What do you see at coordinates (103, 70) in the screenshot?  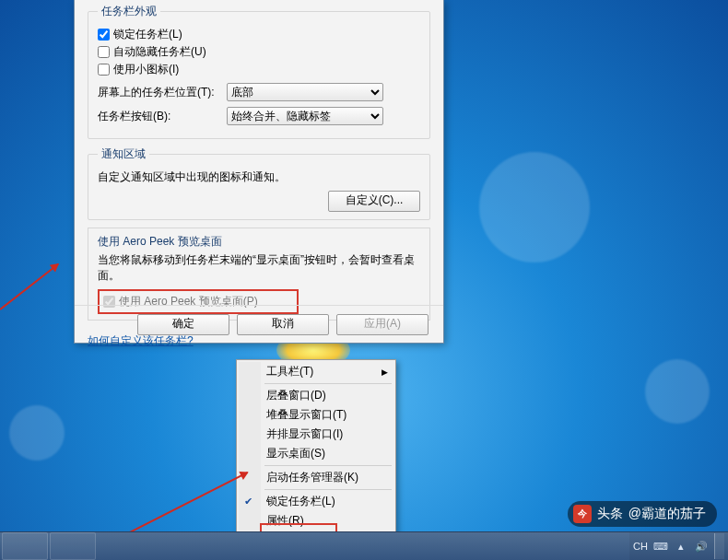 I see `small-icons-checkbox` at bounding box center [103, 70].